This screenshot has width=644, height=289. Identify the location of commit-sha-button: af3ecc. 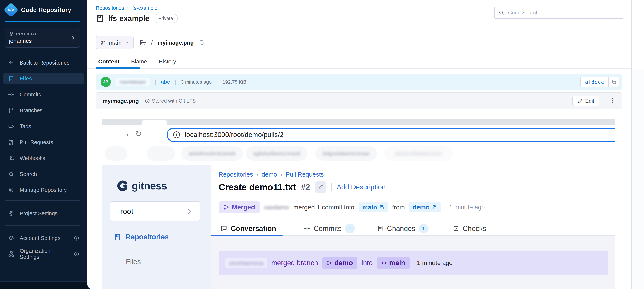
(600, 82).